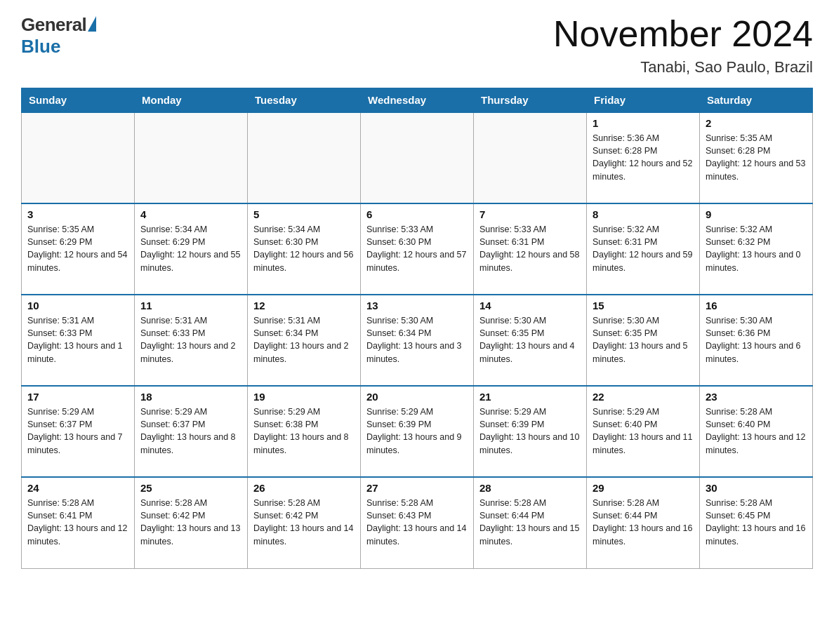  I want to click on day-number: 9, so click(756, 215).